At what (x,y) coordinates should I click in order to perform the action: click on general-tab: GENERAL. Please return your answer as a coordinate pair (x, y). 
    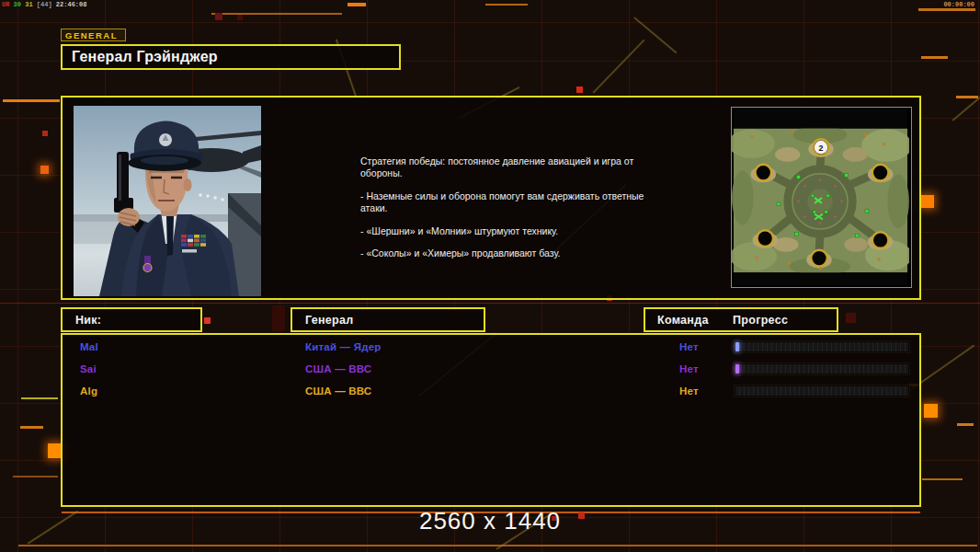
    Looking at the image, I should click on (94, 35).